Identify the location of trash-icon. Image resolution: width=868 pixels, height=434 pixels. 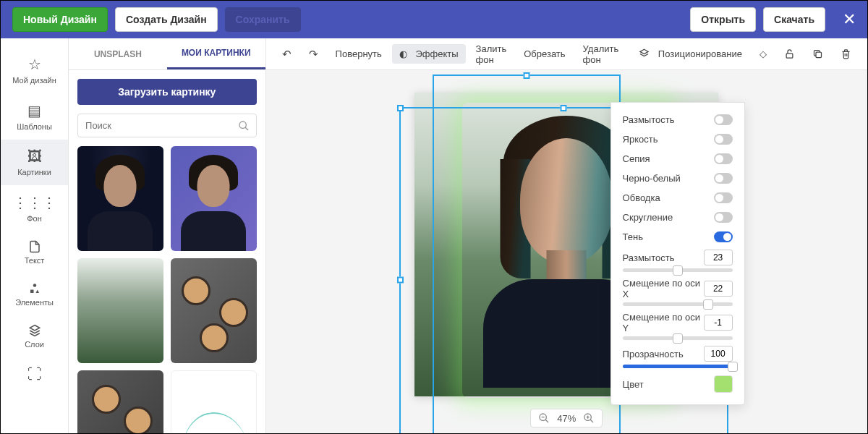
(846, 54).